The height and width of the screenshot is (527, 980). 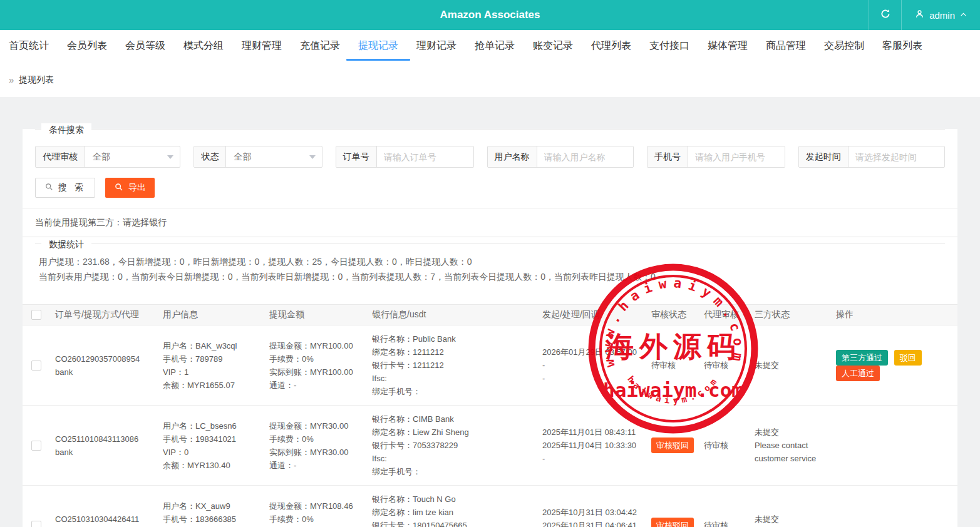 What do you see at coordinates (66, 130) in the screenshot?
I see `search-legend: 条件搜索` at bounding box center [66, 130].